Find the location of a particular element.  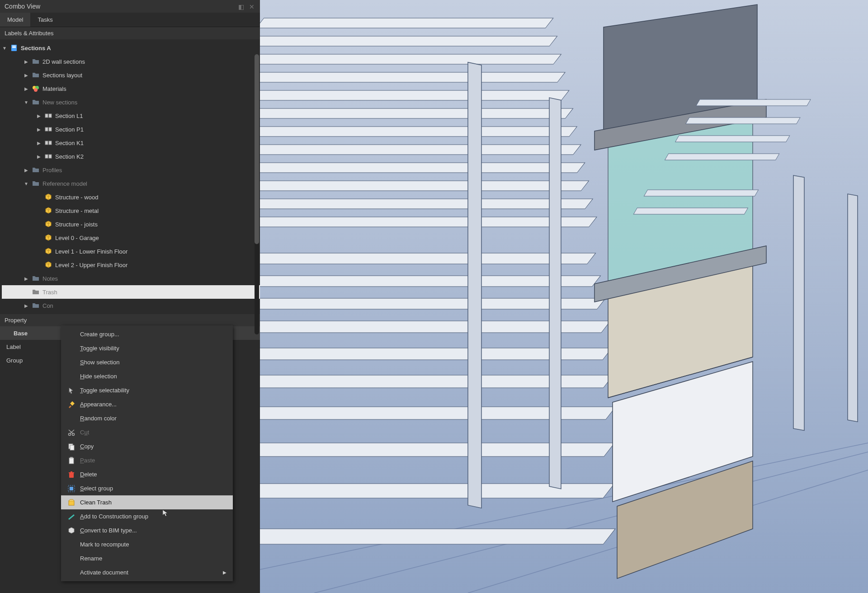

tree-item: ▶Sections layout is located at coordinates (131, 75).